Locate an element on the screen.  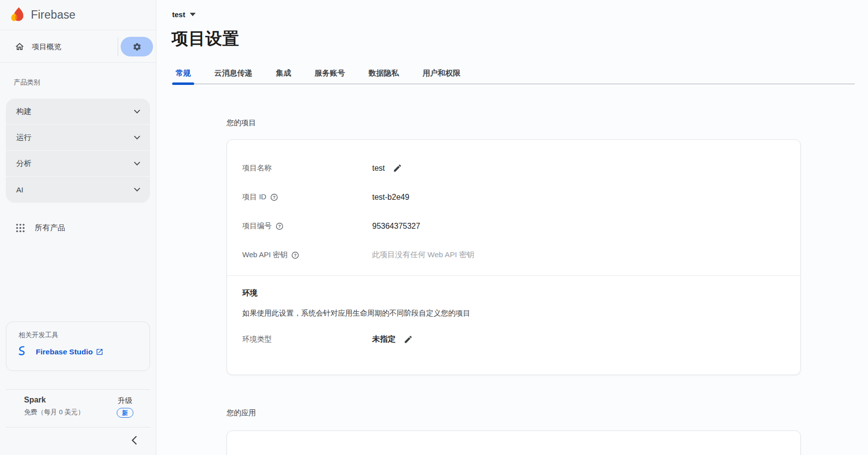
your-project-section-title: 您的项目 is located at coordinates (241, 123).